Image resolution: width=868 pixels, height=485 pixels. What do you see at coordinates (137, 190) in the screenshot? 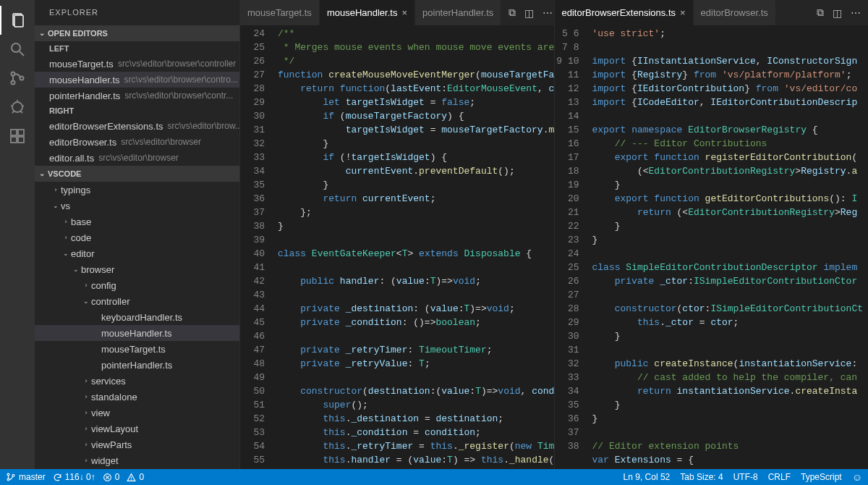
I see `tree-item: ›typings` at bounding box center [137, 190].